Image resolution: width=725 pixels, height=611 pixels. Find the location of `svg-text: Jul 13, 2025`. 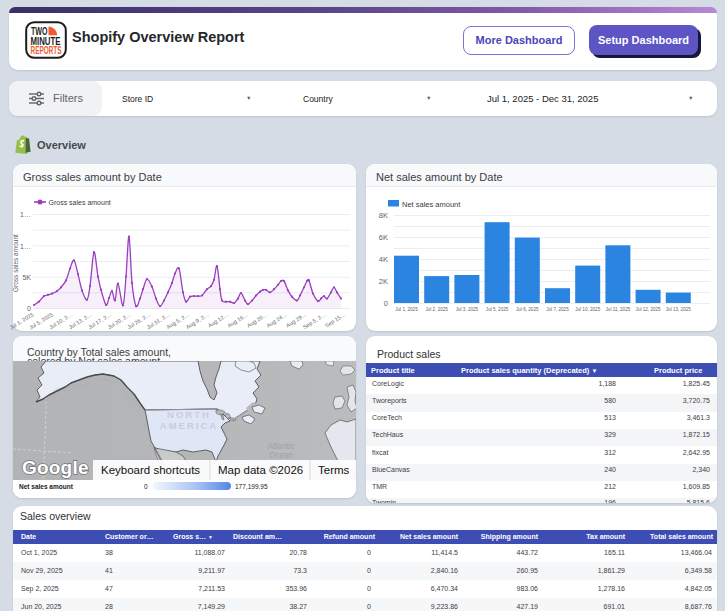

svg-text: Jul 13, 2025 is located at coordinates (678, 310).